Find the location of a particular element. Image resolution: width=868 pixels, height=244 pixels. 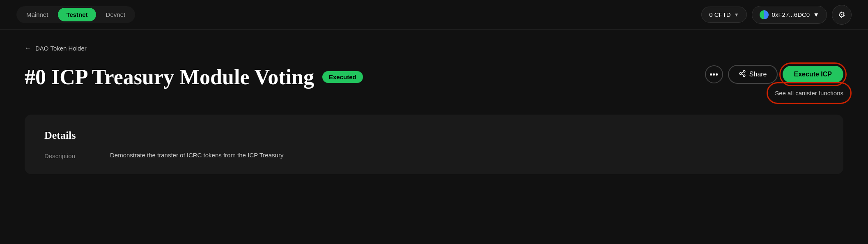

wallet-avatar-icon is located at coordinates (764, 15).